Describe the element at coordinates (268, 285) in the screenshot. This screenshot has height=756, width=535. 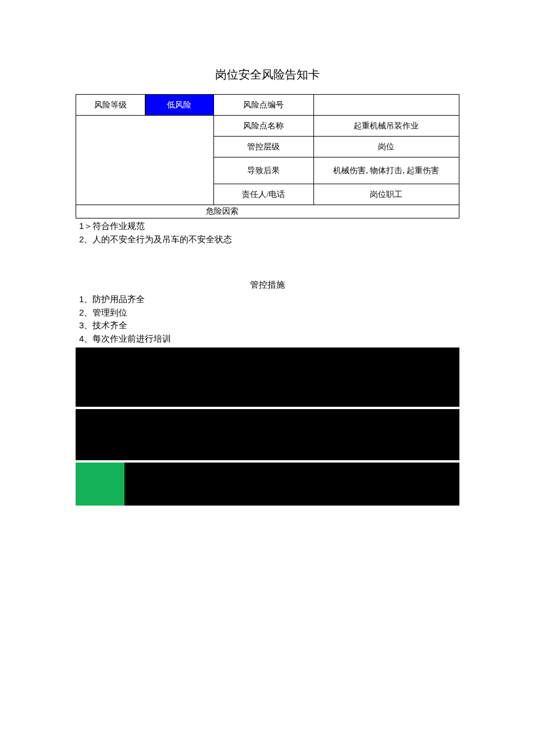
I see `control-measures-heading: 管控措施` at that location.